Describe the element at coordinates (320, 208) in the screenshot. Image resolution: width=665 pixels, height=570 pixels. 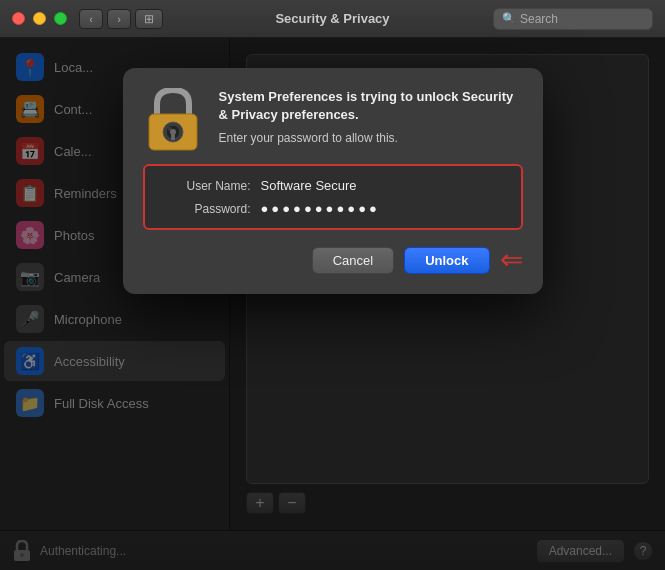
I see `password-dots: ●●●●●●●●●●●` at that location.